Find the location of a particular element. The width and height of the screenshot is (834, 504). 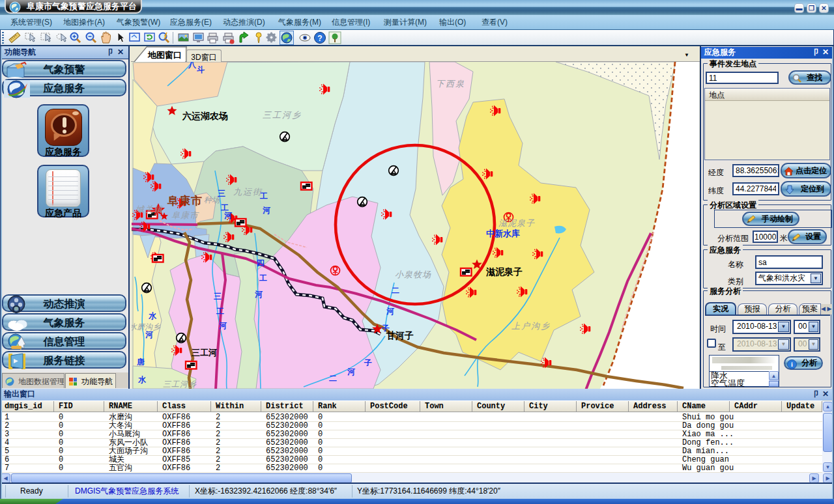

svg-text: 甘河子 is located at coordinates (400, 335).